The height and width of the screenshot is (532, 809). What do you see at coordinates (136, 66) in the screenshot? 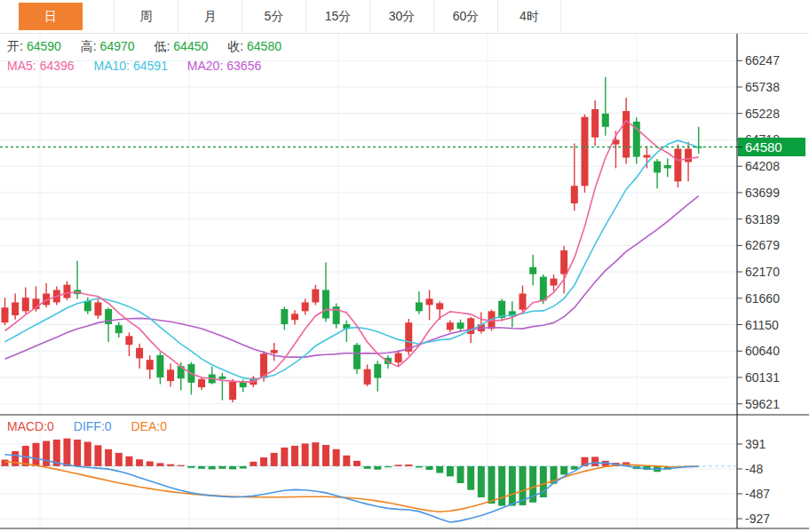
I see `ma-legend: MA5:64396 MA10:64591 MA20:63656` at bounding box center [136, 66].